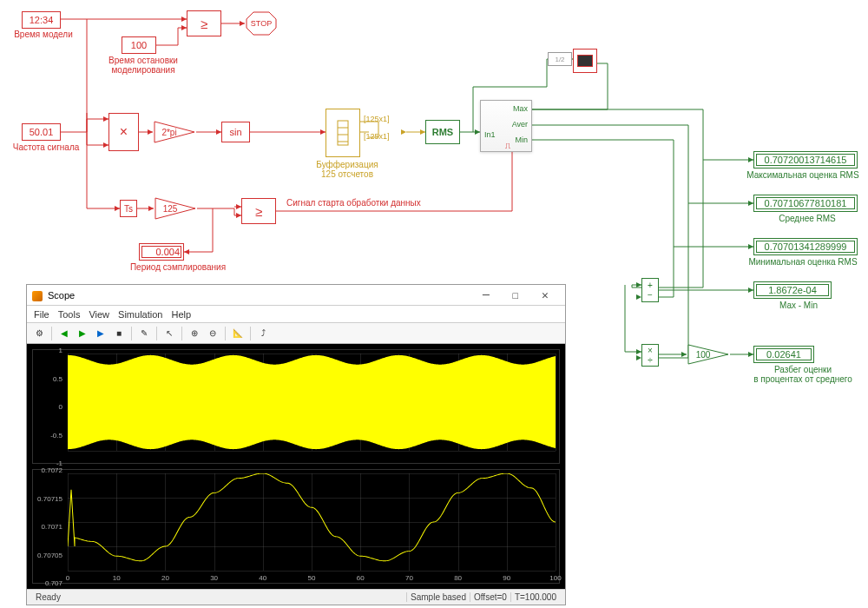 This screenshot has width=868, height=608. Describe the element at coordinates (161, 252) in the screenshot. I see `period-display: 0.004` at that location.